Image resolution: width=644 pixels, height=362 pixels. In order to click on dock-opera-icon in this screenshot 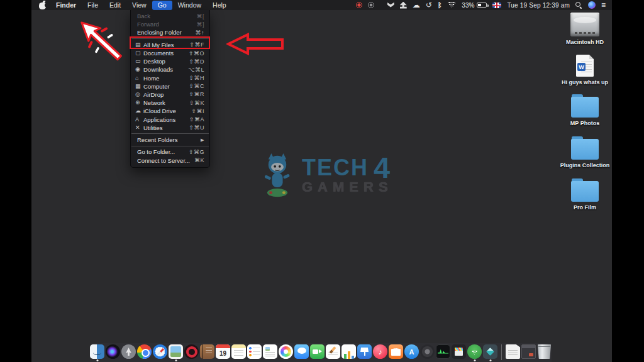, I will do `click(191, 352)`.